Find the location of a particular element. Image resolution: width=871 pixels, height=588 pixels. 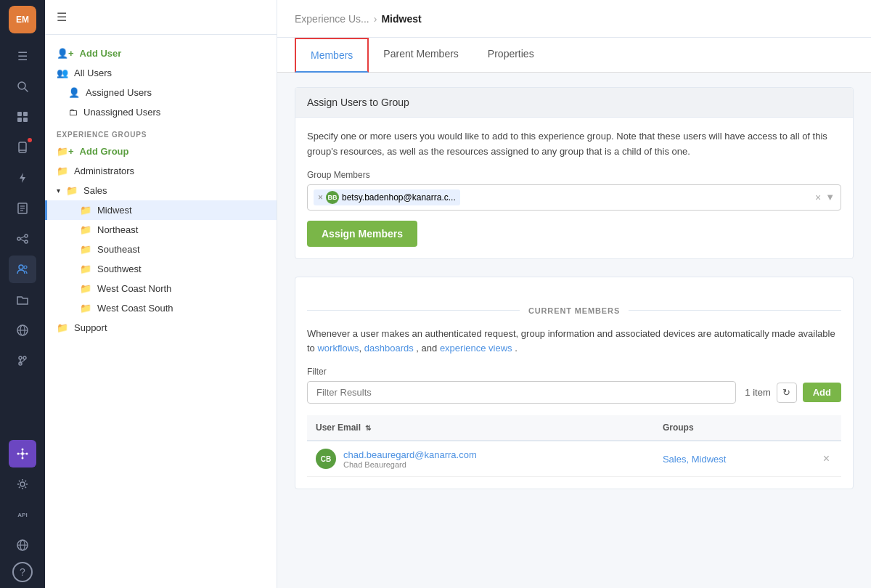

assigned-users-icon: 👤 is located at coordinates (74, 93).